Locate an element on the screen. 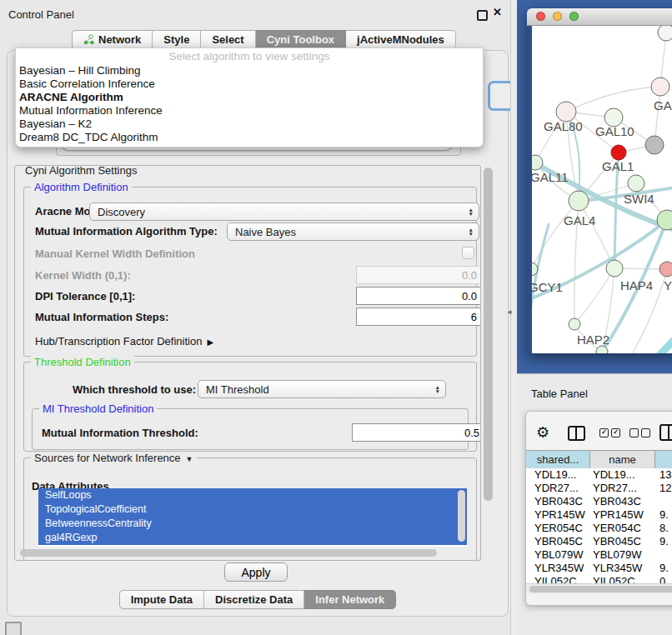  minimize-traffic-light-icon is located at coordinates (557, 17).